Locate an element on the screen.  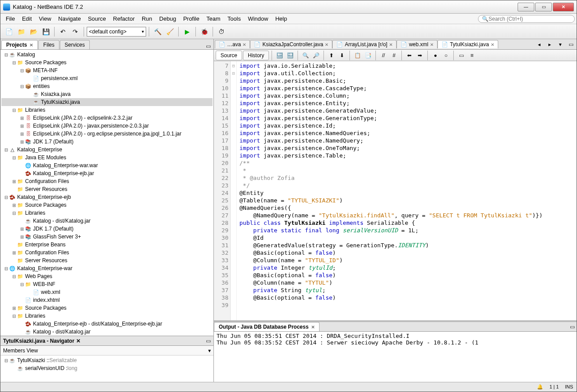
navigator-close-icon: ✕ is located at coordinates (78, 341).